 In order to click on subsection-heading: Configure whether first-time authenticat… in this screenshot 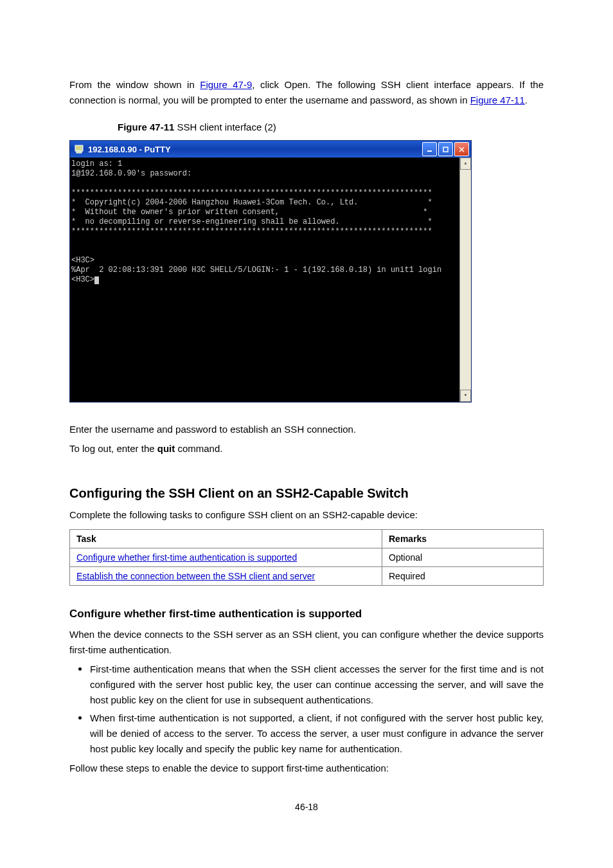, I will do `click(306, 614)`.